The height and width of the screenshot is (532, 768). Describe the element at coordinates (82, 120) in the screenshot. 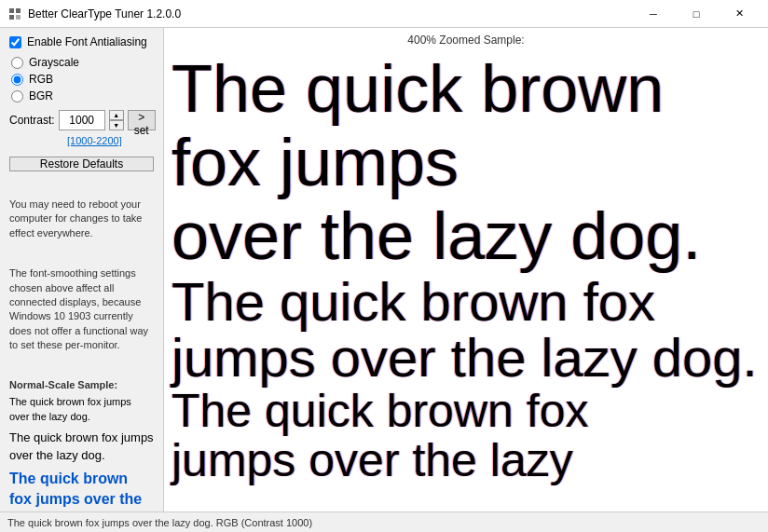

I see `contrast-input: 1000` at that location.